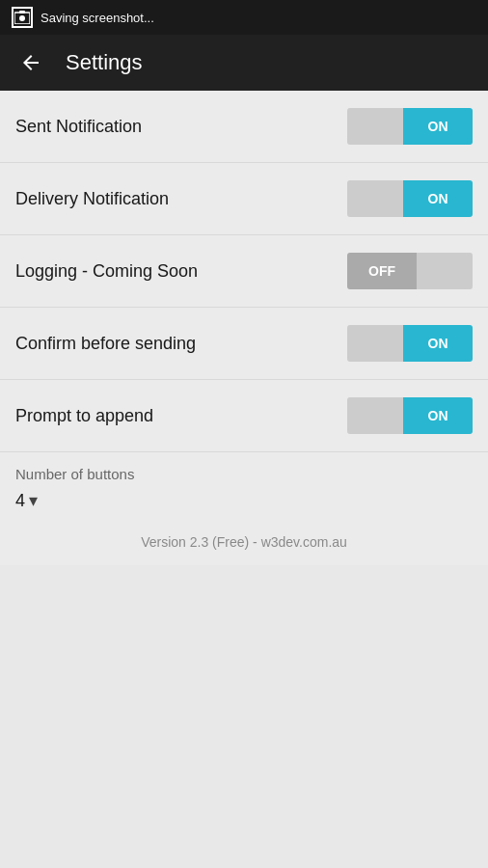 This screenshot has height=868, width=488. What do you see at coordinates (93, 199) in the screenshot?
I see `delivery-notification-label: Delivery Notification` at bounding box center [93, 199].